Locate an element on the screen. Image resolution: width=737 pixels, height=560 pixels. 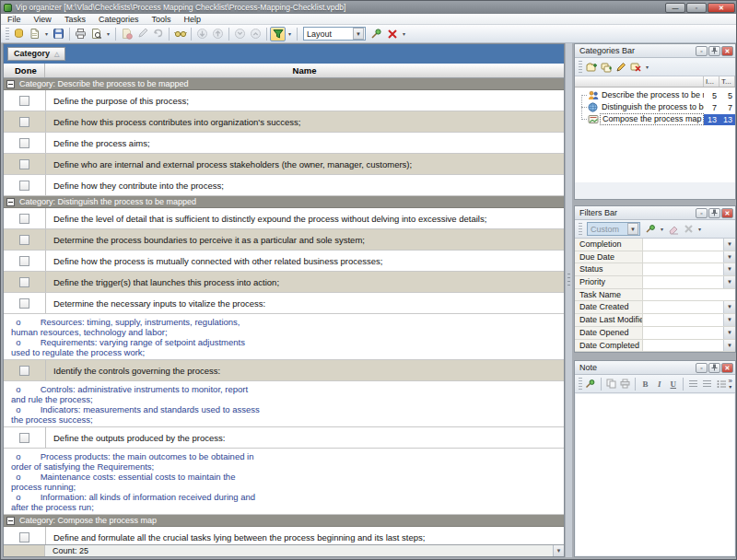
menu-view: View is located at coordinates (42, 19).